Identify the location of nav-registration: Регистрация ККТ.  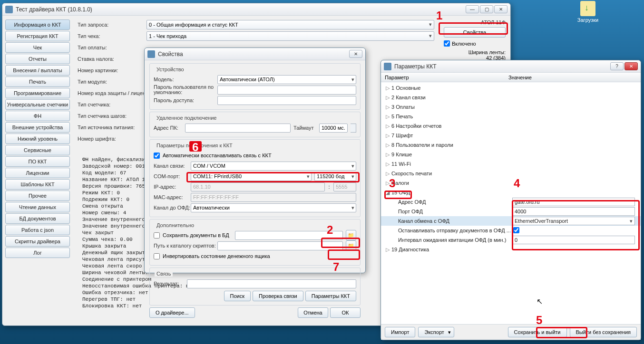
(38, 36).